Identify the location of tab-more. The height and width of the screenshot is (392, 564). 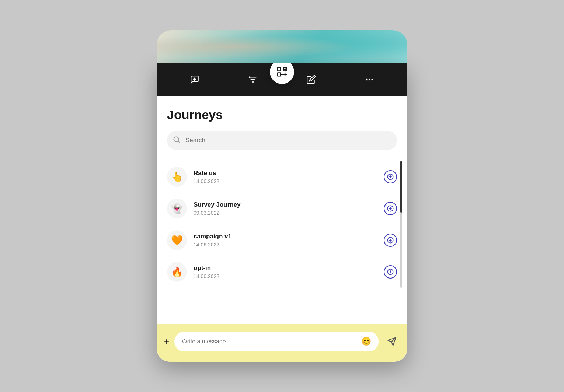
(369, 80).